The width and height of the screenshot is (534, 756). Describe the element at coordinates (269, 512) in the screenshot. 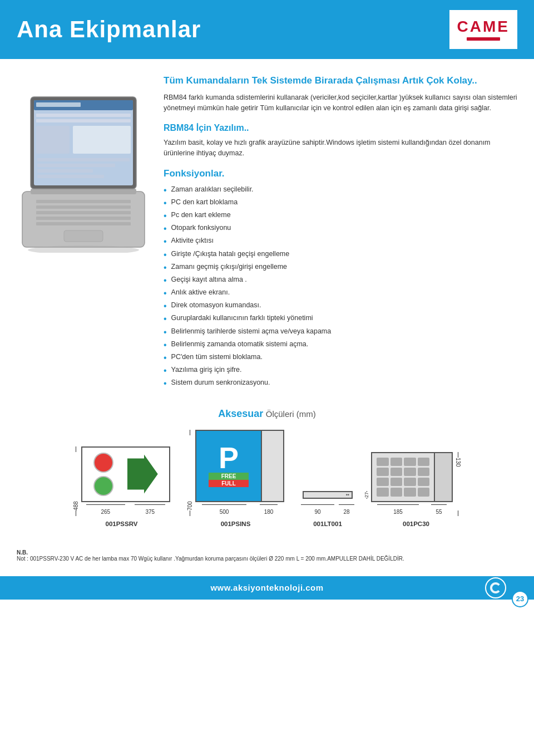

I see `psins-w2: 180` at that location.